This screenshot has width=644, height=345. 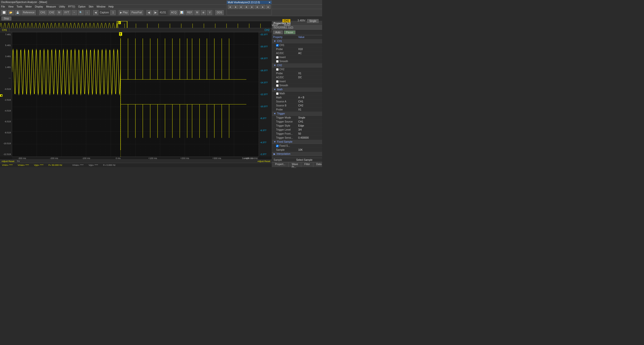 What do you see at coordinates (275, 154) in the screenshot?
I see `interp-expand-icon: ▶` at bounding box center [275, 154].